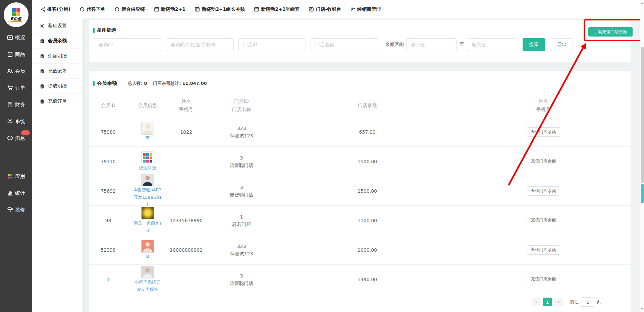  What do you see at coordinates (238, 45) in the screenshot?
I see `filter-inputs` at bounding box center [238, 45].